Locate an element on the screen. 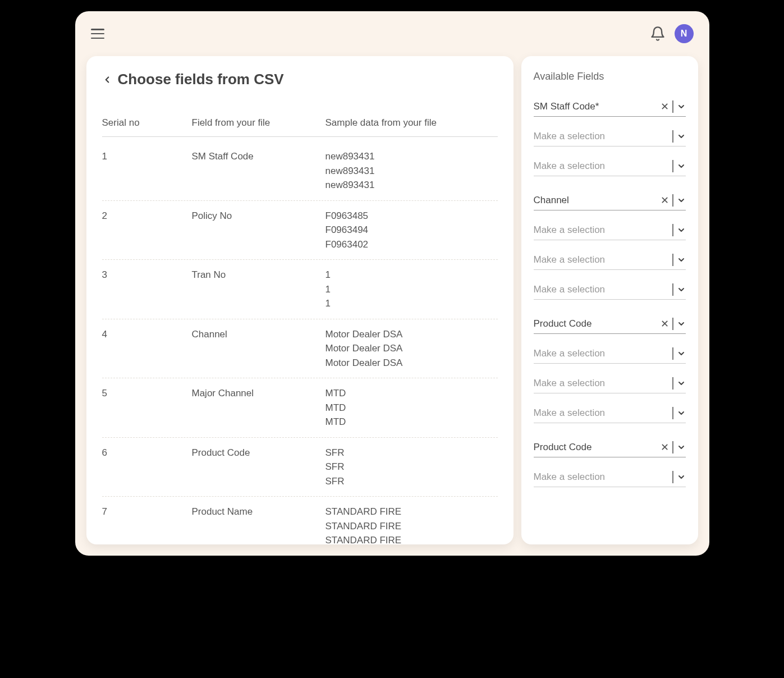 This screenshot has height=678, width=784. table-row: 5Major ChannelMTDMTDMTD is located at coordinates (300, 408).